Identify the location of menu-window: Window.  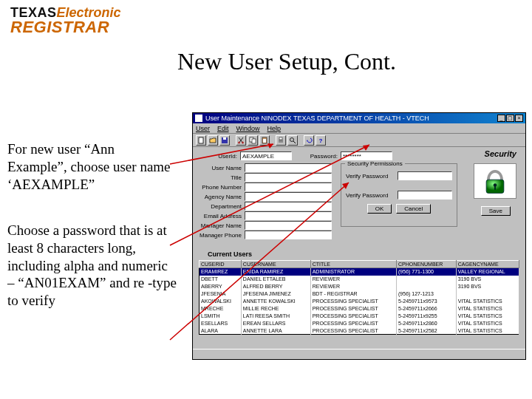
(248, 129).